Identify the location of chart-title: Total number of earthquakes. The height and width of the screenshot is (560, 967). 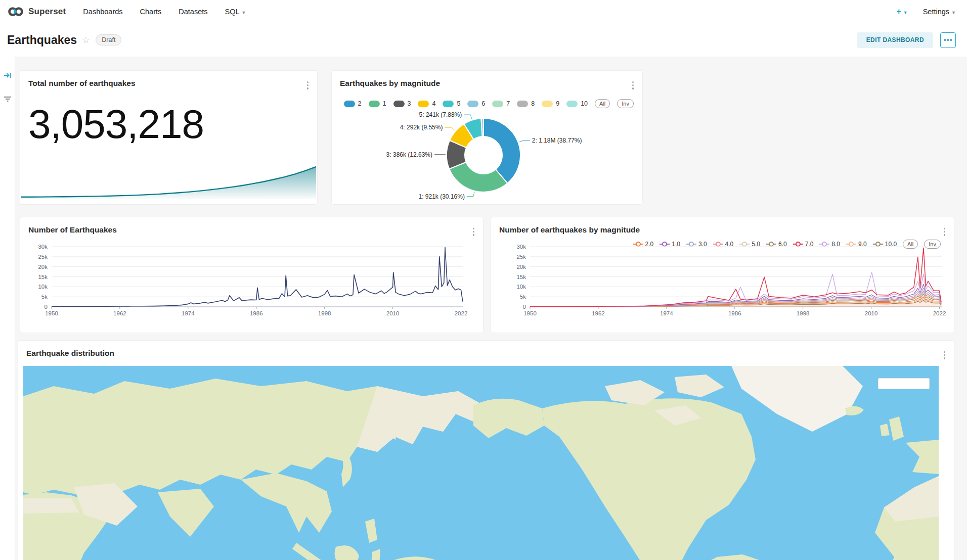
(82, 83).